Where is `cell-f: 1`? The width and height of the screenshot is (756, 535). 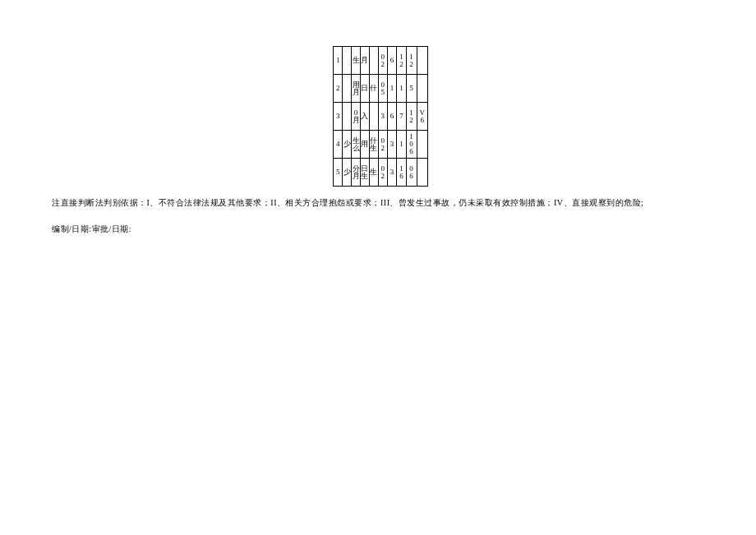 cell-f: 1 is located at coordinates (391, 89).